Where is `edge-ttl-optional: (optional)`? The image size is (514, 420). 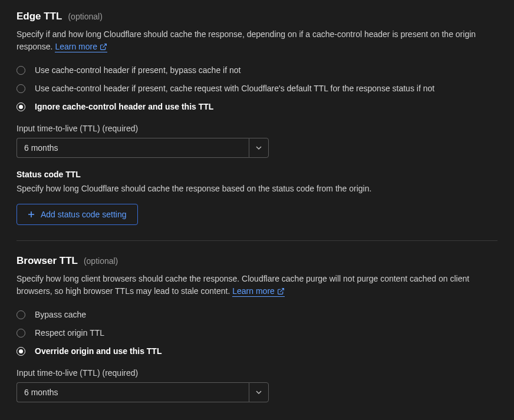
edge-ttl-optional: (optional) is located at coordinates (85, 16).